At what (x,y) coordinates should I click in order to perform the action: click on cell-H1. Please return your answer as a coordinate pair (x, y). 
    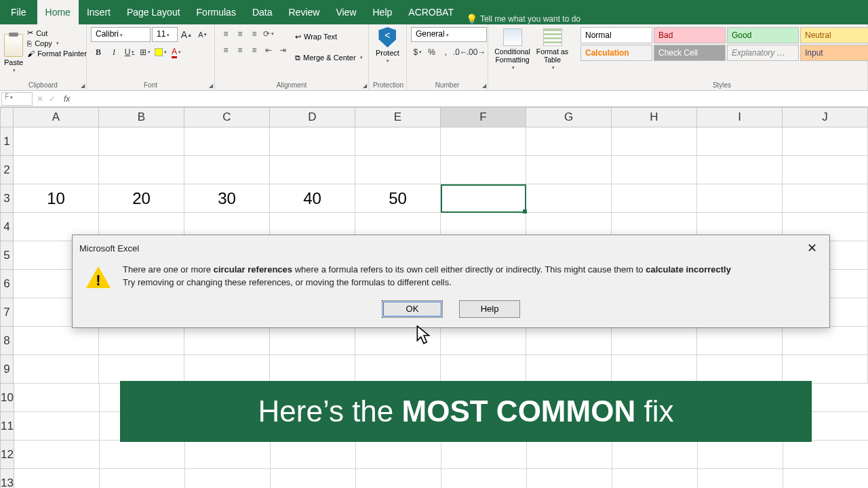
    Looking at the image, I should click on (654, 142).